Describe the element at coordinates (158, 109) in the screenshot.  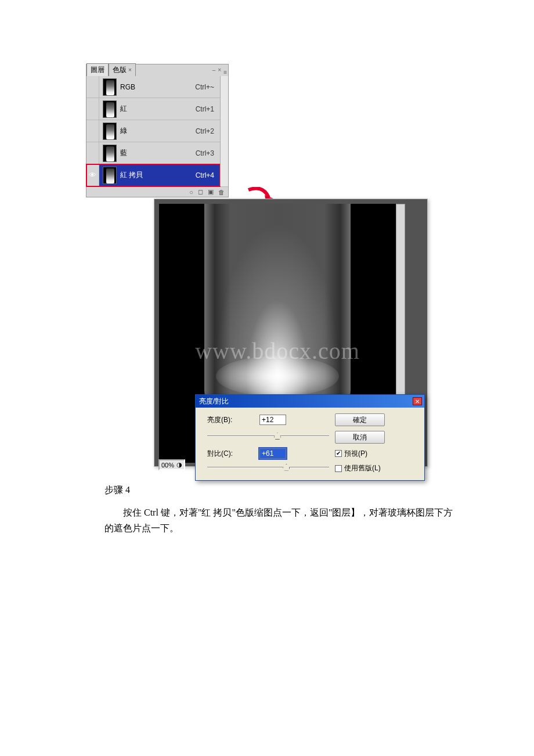
I see `channel-name: 紅` at that location.